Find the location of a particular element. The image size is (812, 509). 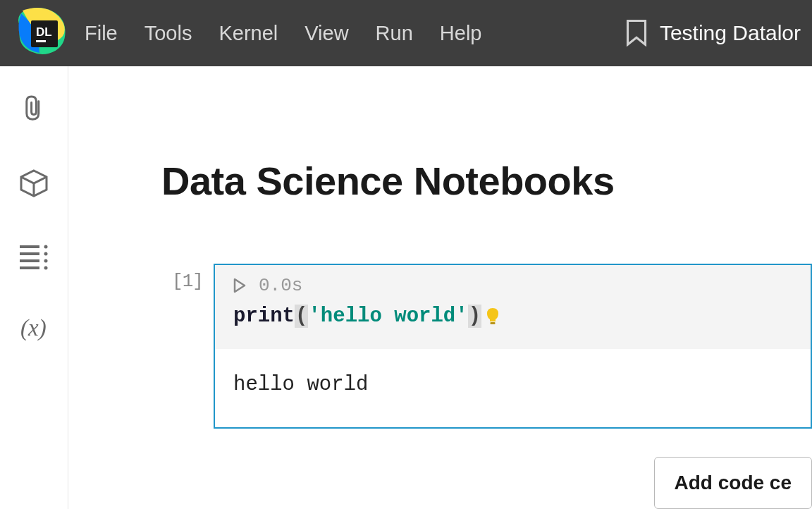

exec-time: 0.0s is located at coordinates (281, 286).